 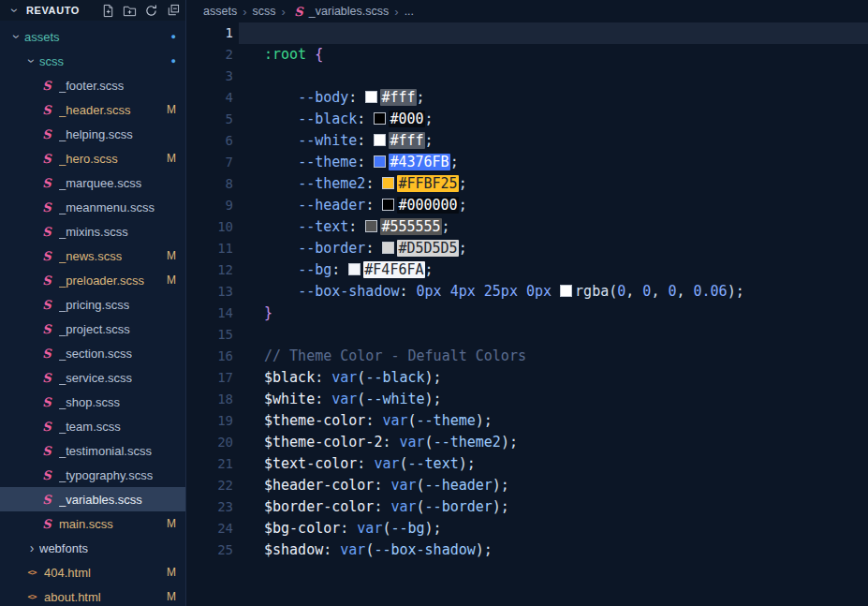 I want to click on code-line-3: 3, so click(x=527, y=77).